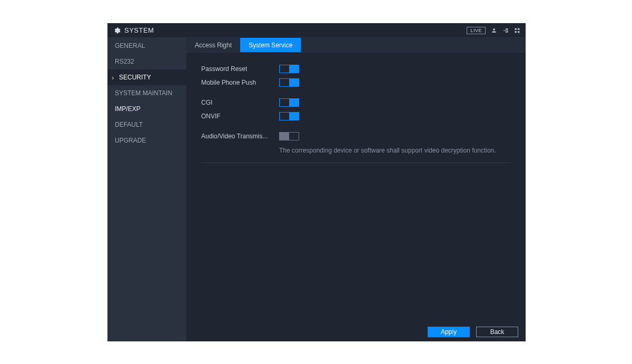  Describe the element at coordinates (356, 163) in the screenshot. I see `separator` at that location.